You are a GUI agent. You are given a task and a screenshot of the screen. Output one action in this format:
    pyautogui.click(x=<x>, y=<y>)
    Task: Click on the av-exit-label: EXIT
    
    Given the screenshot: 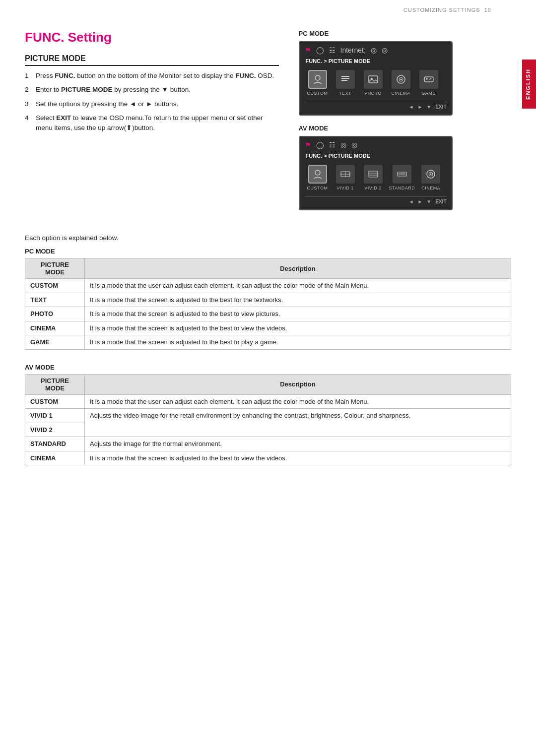 What is the action you would take?
    pyautogui.click(x=441, y=201)
    